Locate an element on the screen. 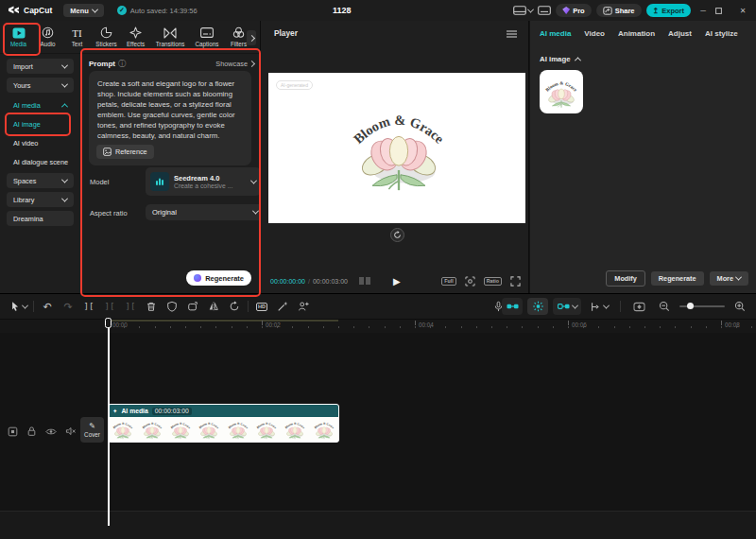  tab-video: Video is located at coordinates (594, 34).